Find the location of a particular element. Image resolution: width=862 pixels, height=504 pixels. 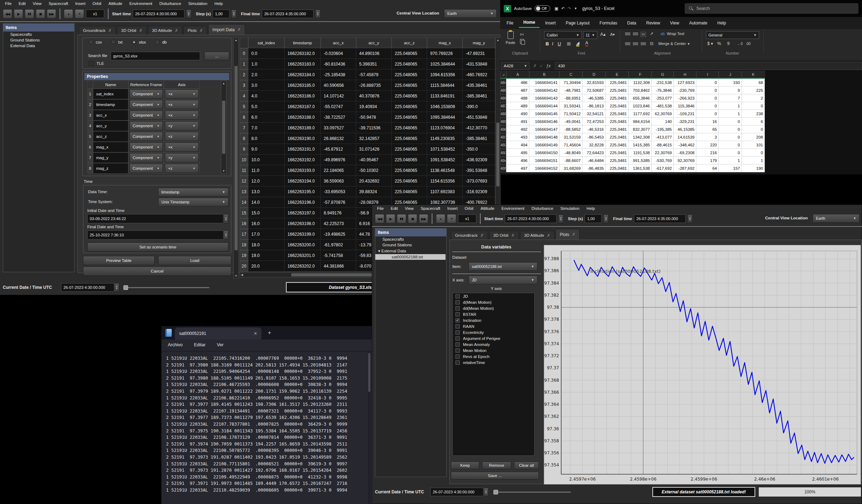

yaxis-option-bstar: BSTAR is located at coordinates (493, 314).